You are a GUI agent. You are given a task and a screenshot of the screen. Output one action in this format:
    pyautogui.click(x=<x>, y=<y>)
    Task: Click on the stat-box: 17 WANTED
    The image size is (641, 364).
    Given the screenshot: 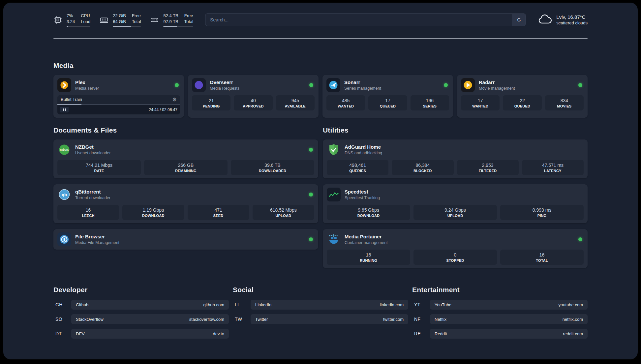 What is the action you would take?
    pyautogui.click(x=480, y=103)
    